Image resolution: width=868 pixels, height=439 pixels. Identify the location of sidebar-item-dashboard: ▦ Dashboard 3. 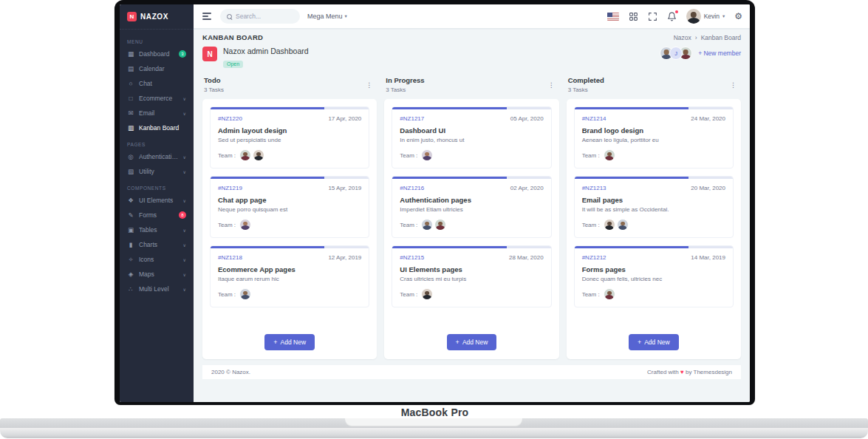
(157, 54).